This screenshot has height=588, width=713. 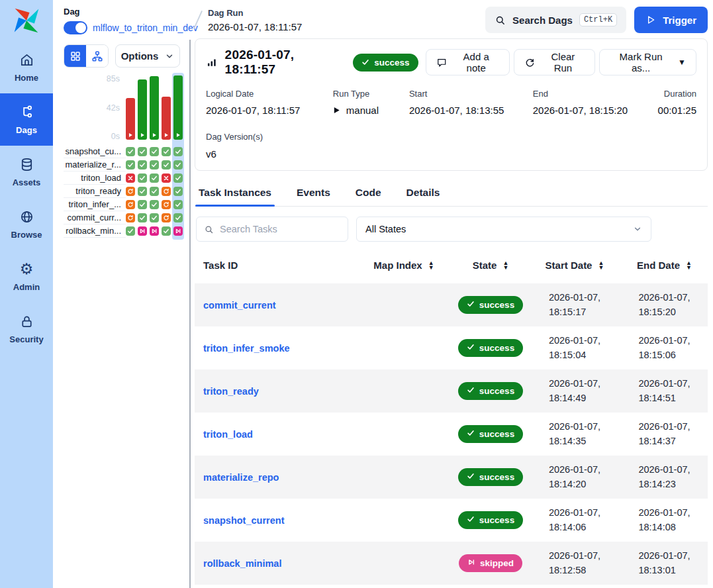 What do you see at coordinates (26, 165) in the screenshot?
I see `assets-icon` at bounding box center [26, 165].